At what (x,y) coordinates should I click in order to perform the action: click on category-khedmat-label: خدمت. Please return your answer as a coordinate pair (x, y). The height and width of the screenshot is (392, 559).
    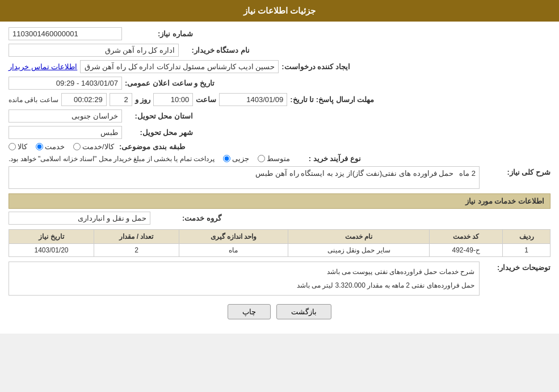
    Looking at the image, I should click on (54, 146).